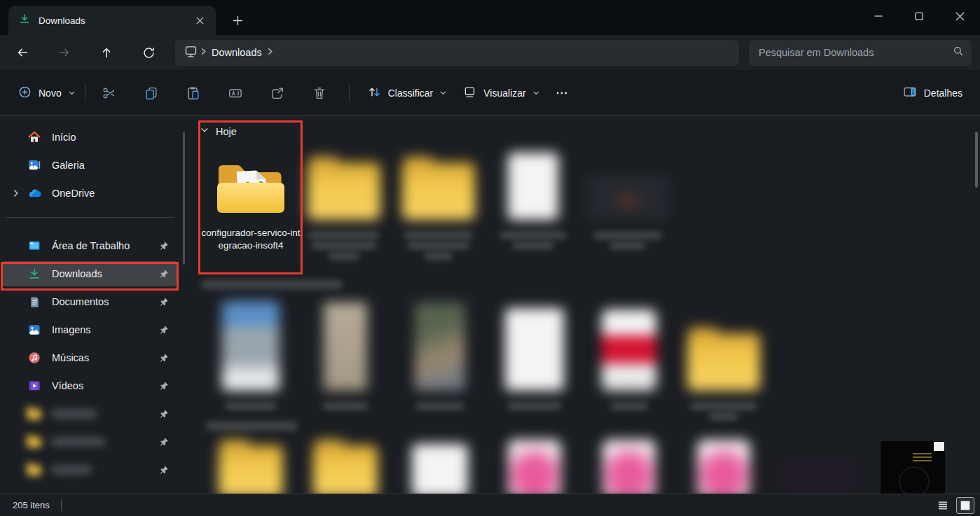  Describe the element at coordinates (943, 505) in the screenshot. I see `details-view-button` at that location.